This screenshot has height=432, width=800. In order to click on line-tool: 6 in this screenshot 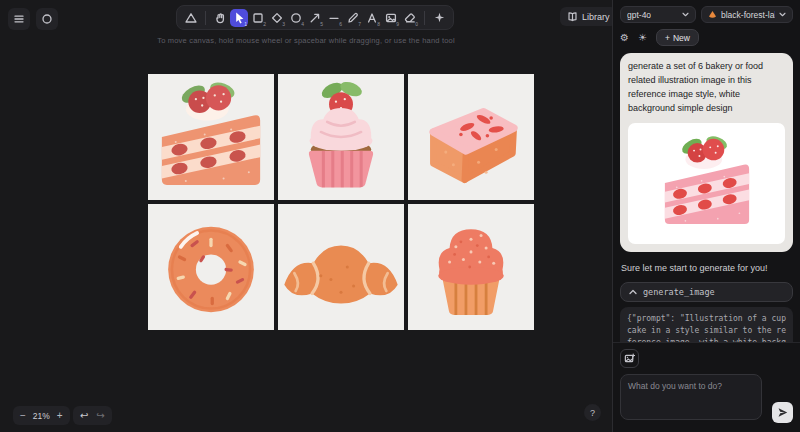, I will do `click(334, 18)`.